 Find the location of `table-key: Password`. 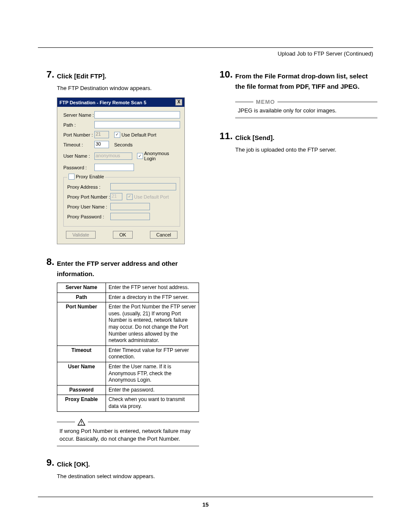

table-key: Password is located at coordinates (82, 390).